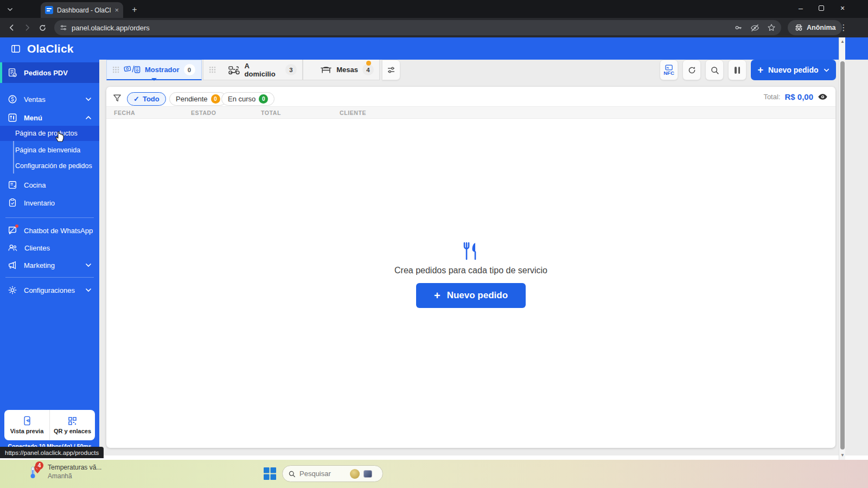 The image size is (868, 488). What do you see at coordinates (822, 97) in the screenshot?
I see `total-visibility-eye-icon` at bounding box center [822, 97].